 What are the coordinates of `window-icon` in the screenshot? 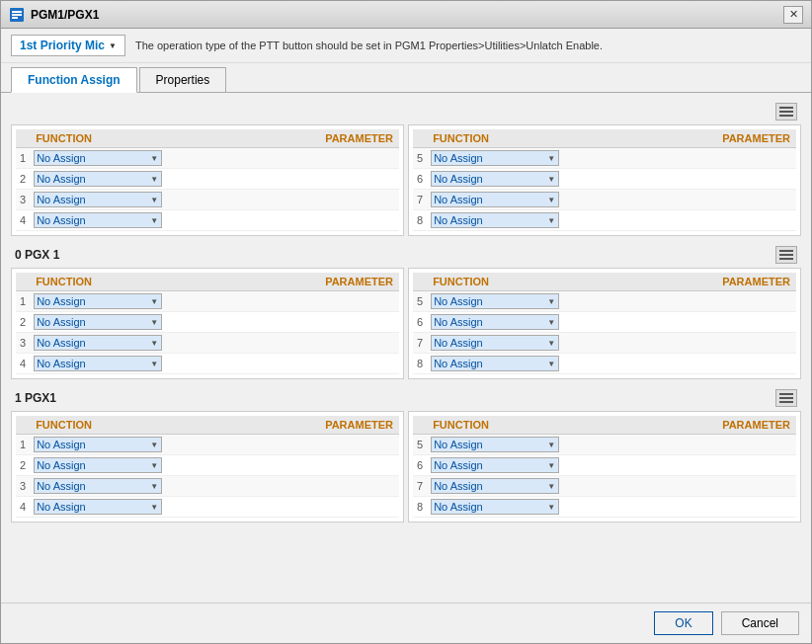 It's located at (17, 15).